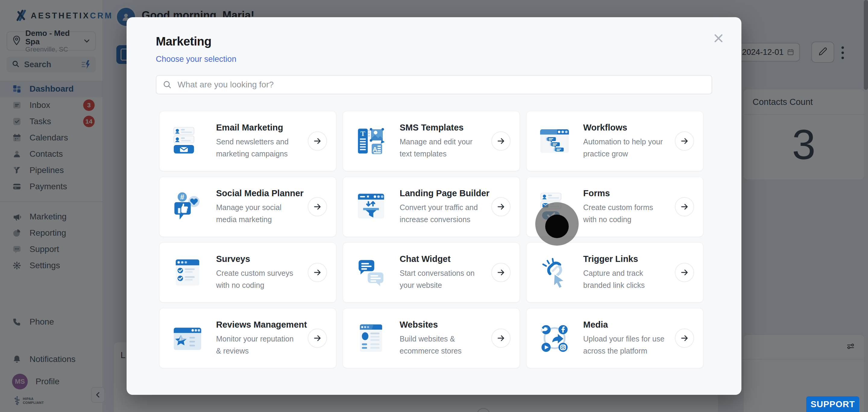  What do you see at coordinates (371, 273) in the screenshot?
I see `chat-widget-icon` at bounding box center [371, 273].